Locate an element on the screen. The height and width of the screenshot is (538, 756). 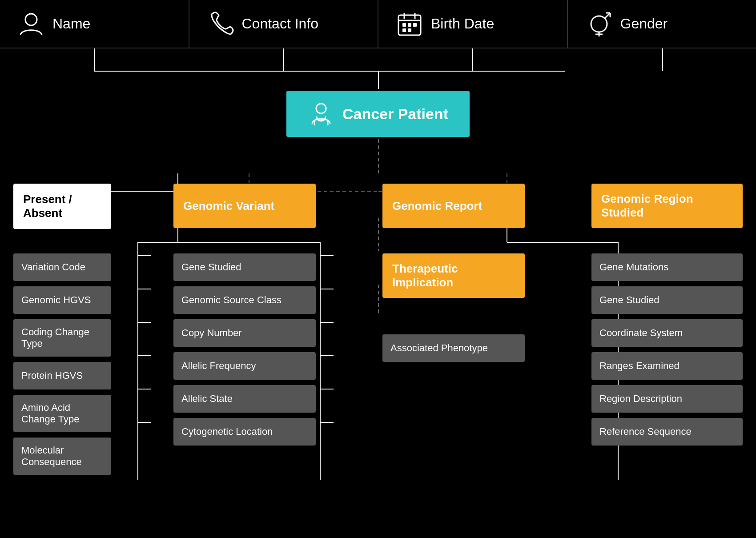
right-item-3: Ranges Examined is located at coordinates (667, 366).